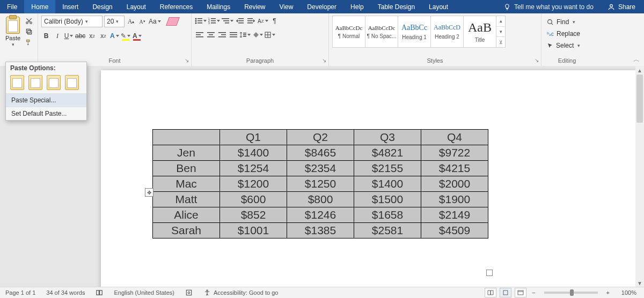  I want to click on align-left-button, so click(200, 35).